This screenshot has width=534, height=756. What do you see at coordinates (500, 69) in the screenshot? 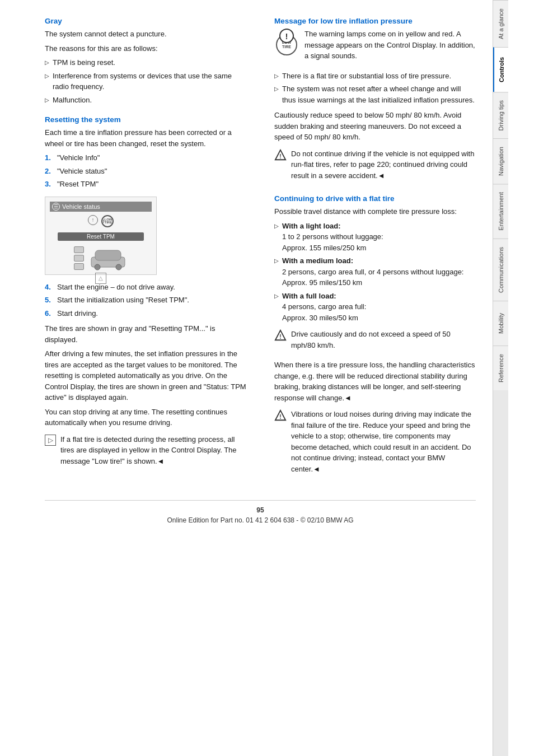
I see `tab-controls: Controls` at bounding box center [500, 69].